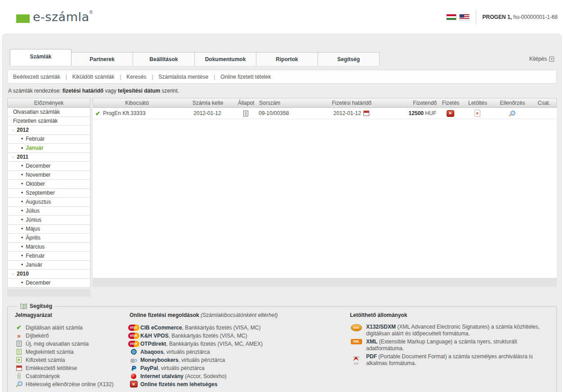  Describe the element at coordinates (208, 336) in the screenshot. I see `payment-desc: , Bankkártyás fizetés (VISA, MC)` at that location.